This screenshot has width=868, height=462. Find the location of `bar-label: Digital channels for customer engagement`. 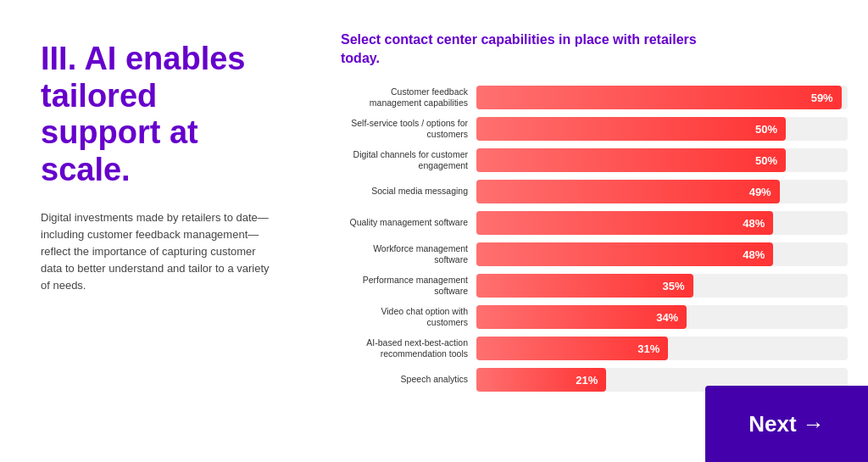

bar-label: Digital channels for customer engagement is located at coordinates (404, 161).